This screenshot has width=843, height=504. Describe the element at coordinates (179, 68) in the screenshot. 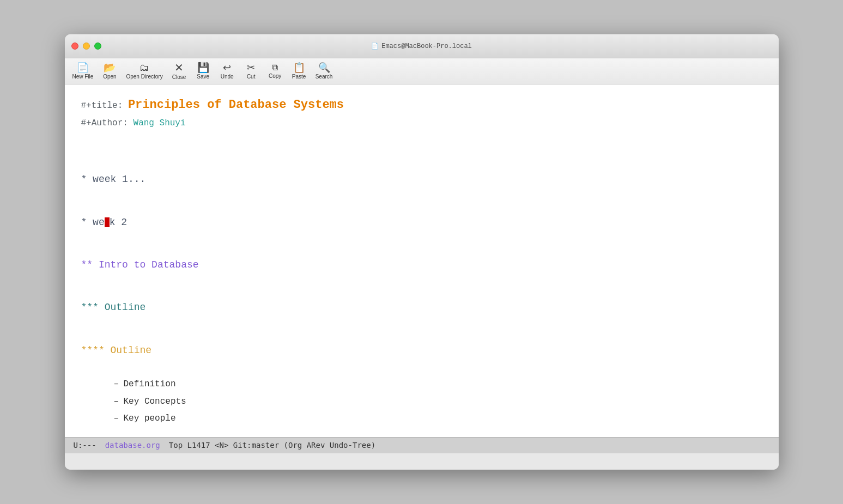

I see `close-file-icon: ✕` at that location.